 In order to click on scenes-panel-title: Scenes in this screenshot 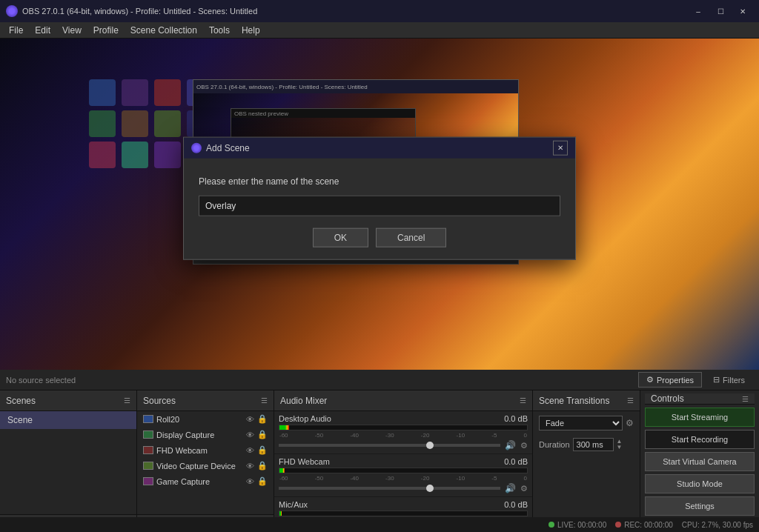, I will do `click(21, 401)`.